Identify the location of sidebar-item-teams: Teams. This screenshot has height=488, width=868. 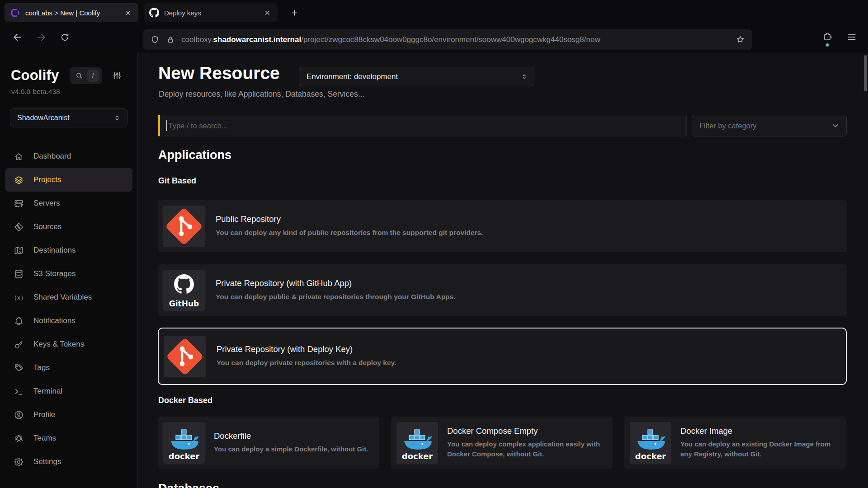
(69, 438).